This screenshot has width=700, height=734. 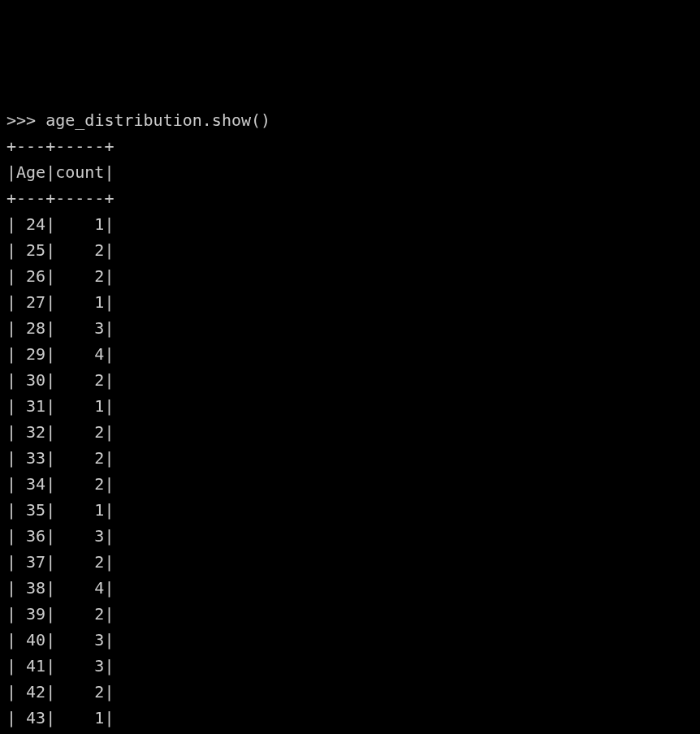 I want to click on table-row: | 36| 3|, so click(x=350, y=536).